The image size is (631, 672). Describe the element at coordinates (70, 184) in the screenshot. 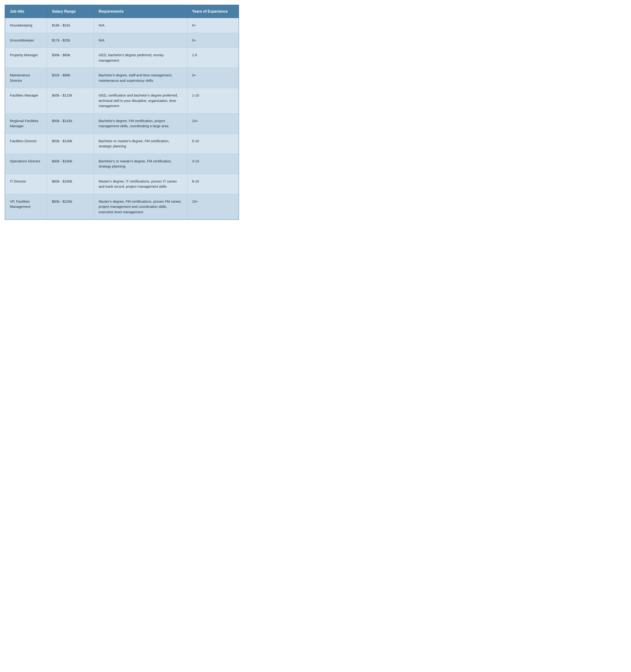

I see `cell-salary-range: $60k - $180k` at that location.